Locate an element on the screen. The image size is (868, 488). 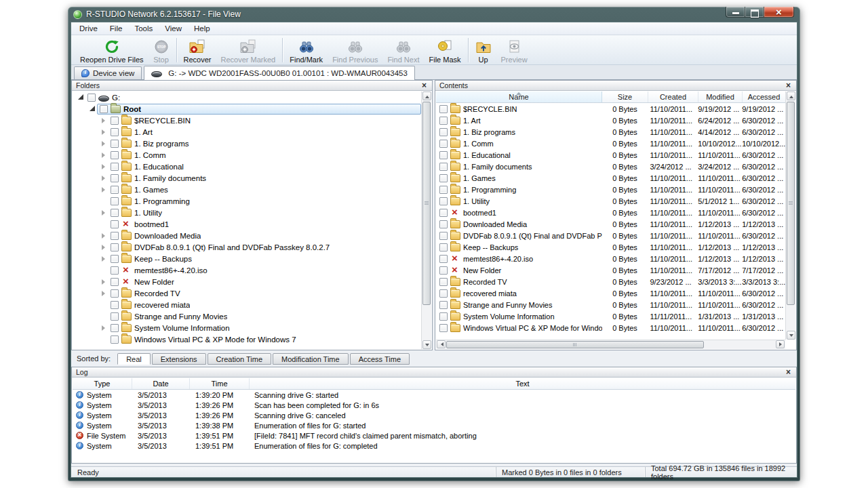
folder-tree-item: New Folder is located at coordinates (247, 282).